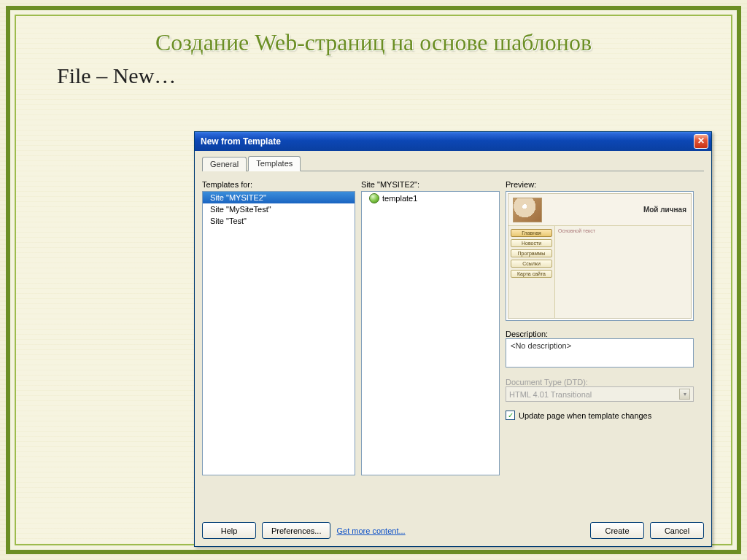 The image size is (747, 560). What do you see at coordinates (394, 76) in the screenshot?
I see `slide-subtitle: File – New…` at bounding box center [394, 76].